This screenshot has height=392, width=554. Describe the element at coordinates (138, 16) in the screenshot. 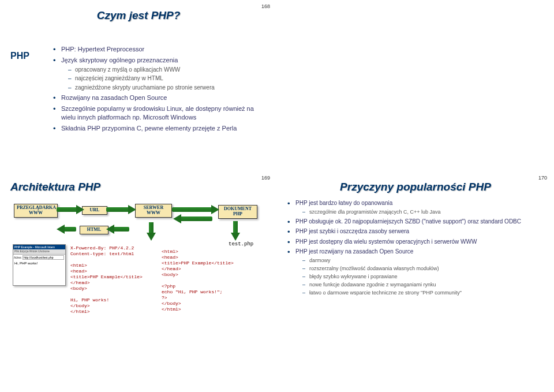

I see `slide-title: Czym jest PHP?` at that location.